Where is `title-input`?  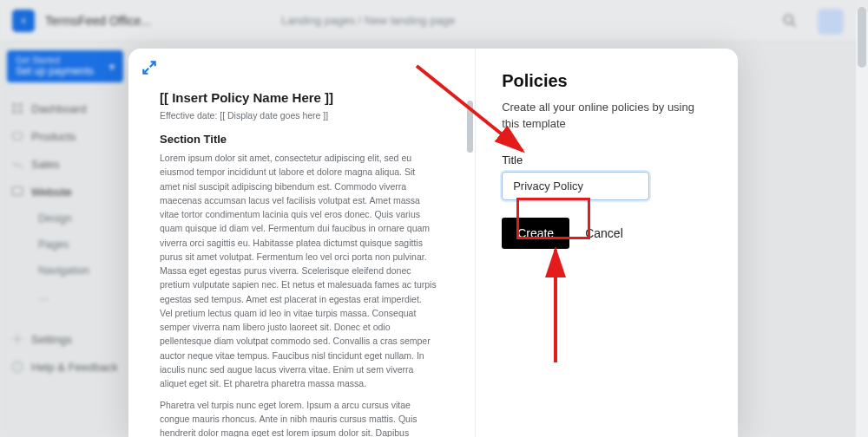
title-input is located at coordinates (575, 186).